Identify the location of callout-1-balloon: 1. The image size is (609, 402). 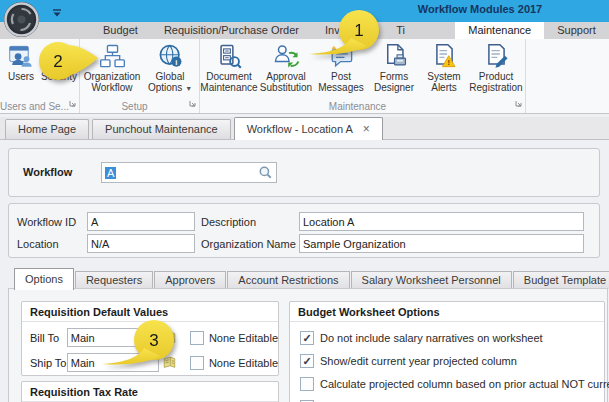
(349, 32).